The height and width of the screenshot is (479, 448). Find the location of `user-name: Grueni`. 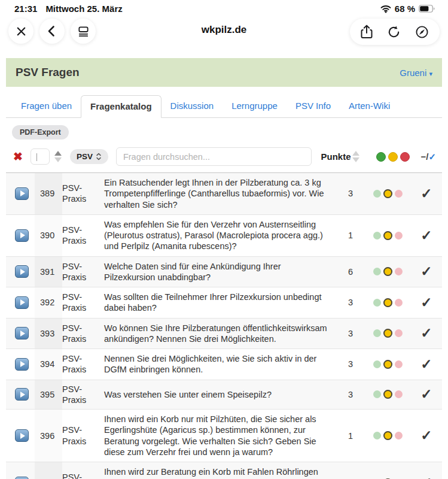

user-name: Grueni is located at coordinates (413, 73).